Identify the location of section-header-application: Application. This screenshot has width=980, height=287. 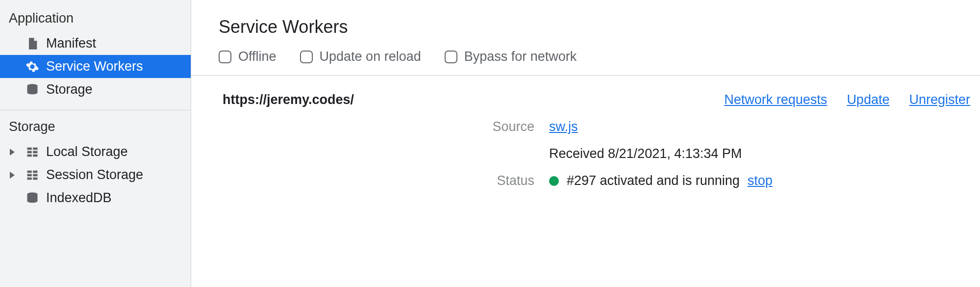
(95, 19).